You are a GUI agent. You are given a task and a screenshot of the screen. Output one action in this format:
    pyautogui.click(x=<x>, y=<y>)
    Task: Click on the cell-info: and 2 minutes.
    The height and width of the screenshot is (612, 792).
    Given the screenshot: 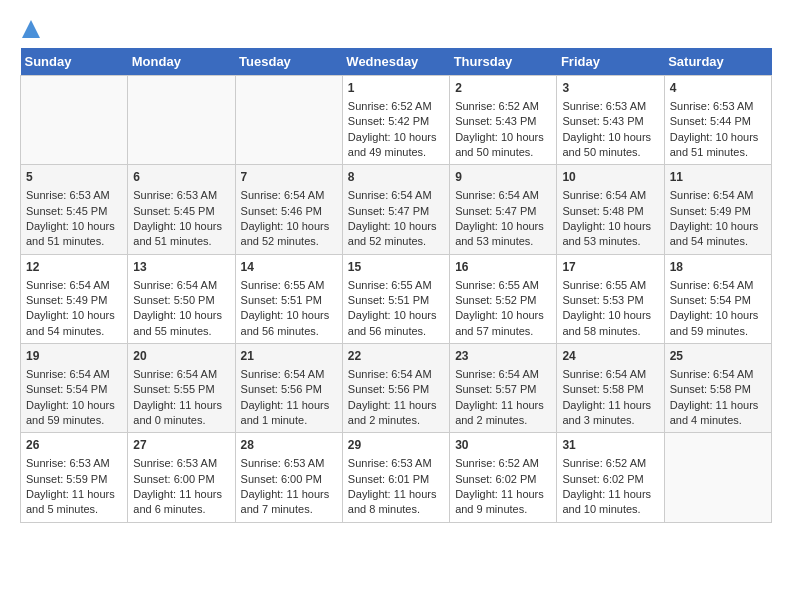 What is the action you would take?
    pyautogui.click(x=396, y=420)
    